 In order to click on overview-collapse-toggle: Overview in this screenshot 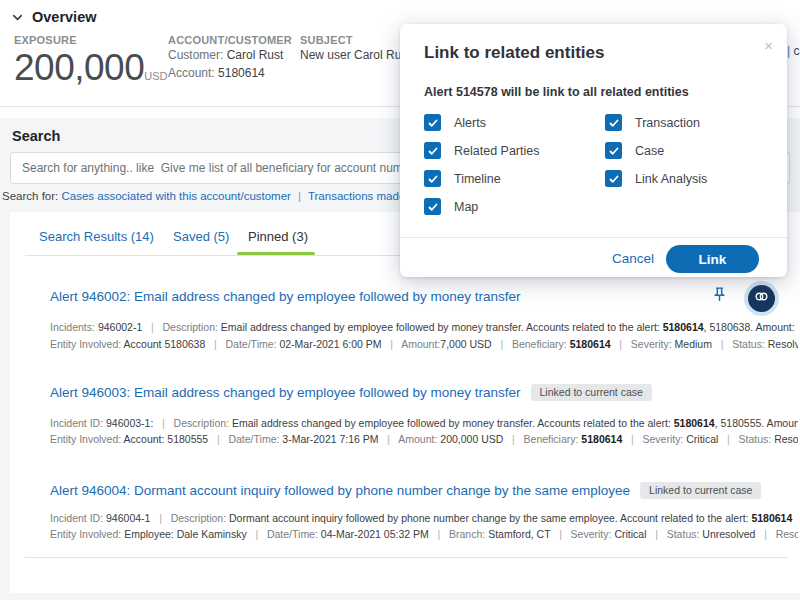, I will do `click(54, 17)`.